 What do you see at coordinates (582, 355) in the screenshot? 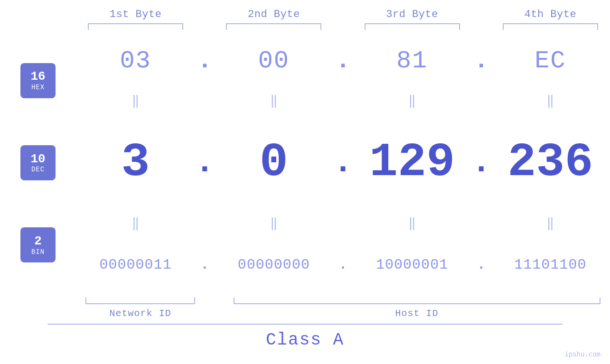
I see `watermark: ipshu.com` at bounding box center [582, 355].